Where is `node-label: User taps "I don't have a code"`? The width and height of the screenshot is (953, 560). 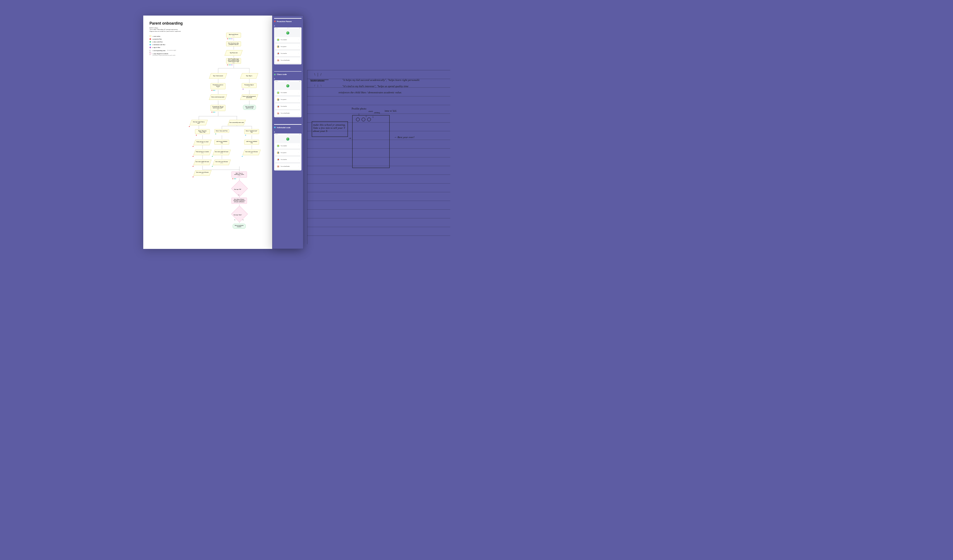 node-label: User taps "I don't have a code" is located at coordinates (199, 122).